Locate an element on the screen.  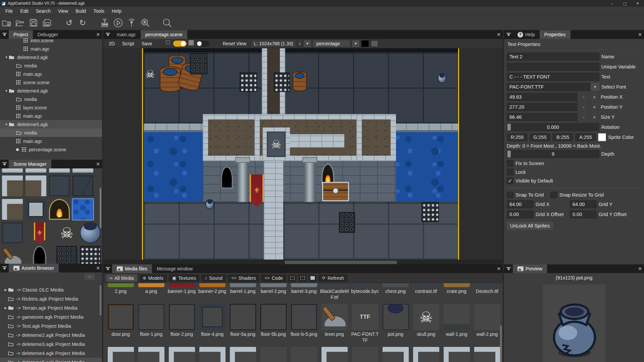
menu-item-edit: Edit is located at coordinates (24, 11).